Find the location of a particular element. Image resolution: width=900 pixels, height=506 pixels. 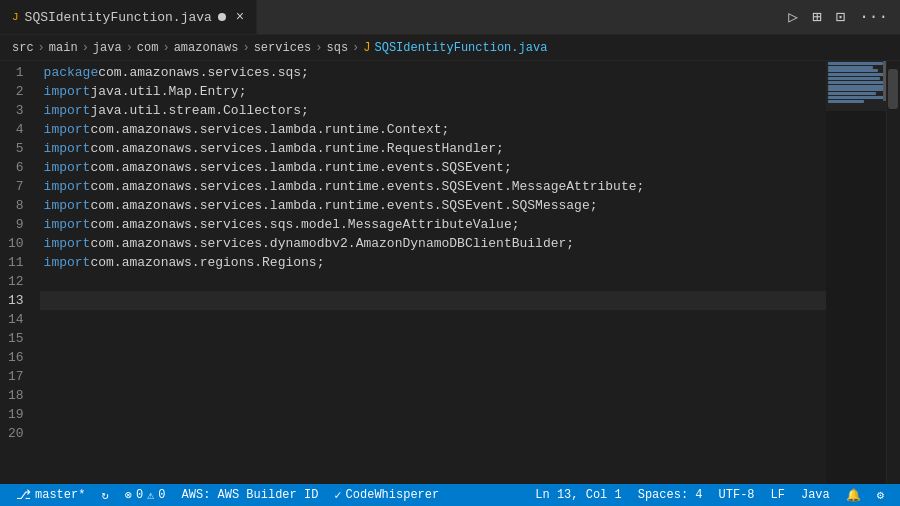

minimap-highlight is located at coordinates (856, 86).